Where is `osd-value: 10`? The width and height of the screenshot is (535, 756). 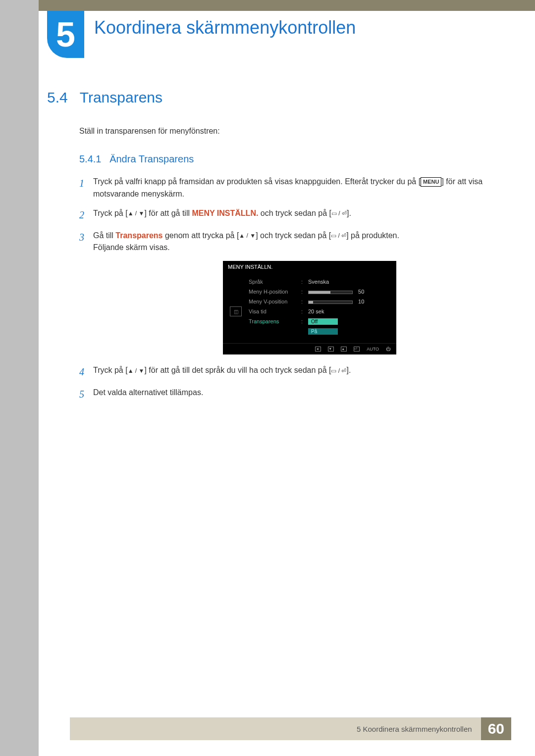 osd-value: 10 is located at coordinates (350, 302).